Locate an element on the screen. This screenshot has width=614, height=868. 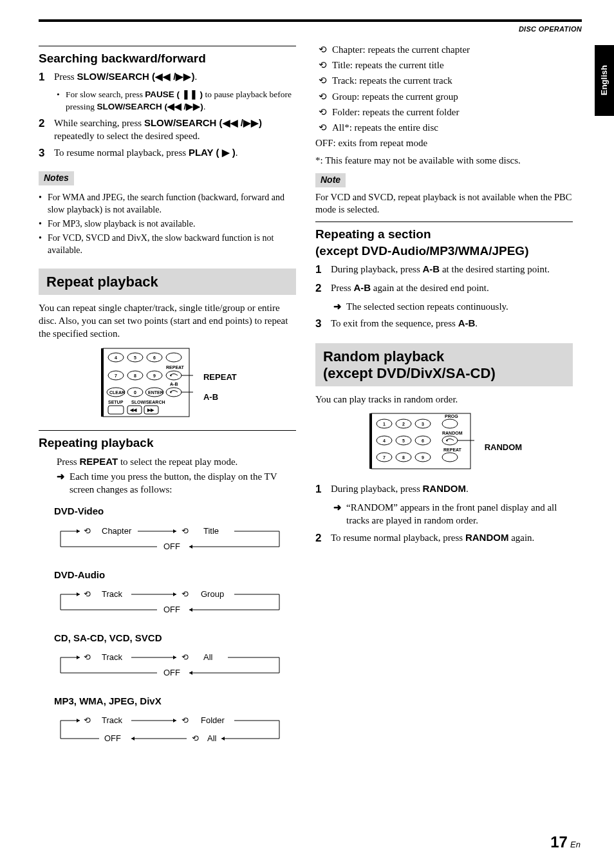
svg-text: Chapter is located at coordinates (117, 531).